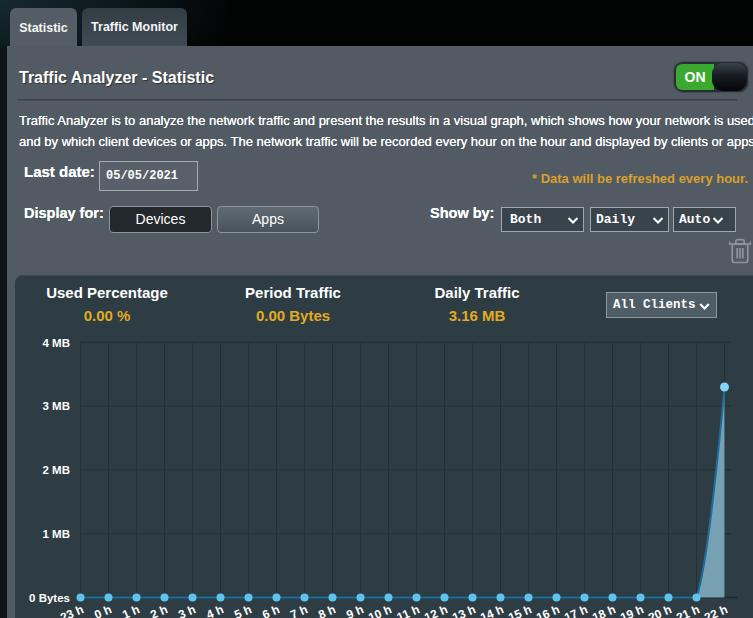  What do you see at coordinates (660, 610) in the screenshot?
I see `svg-text: 20 h` at bounding box center [660, 610].